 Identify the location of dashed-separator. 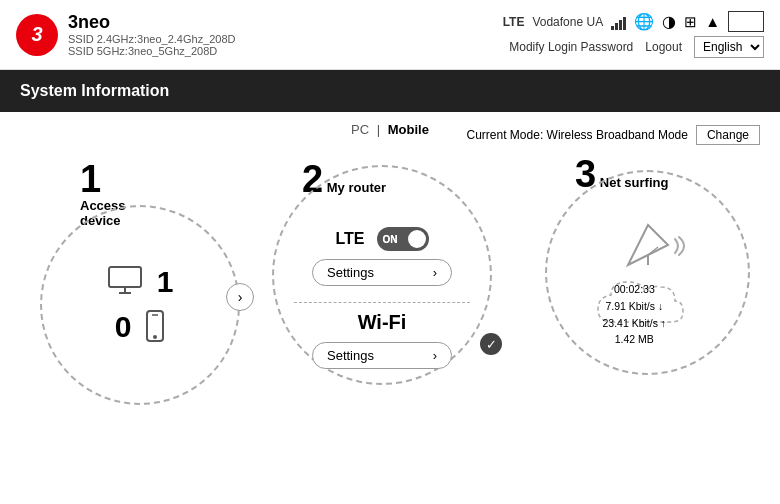
(382, 302).